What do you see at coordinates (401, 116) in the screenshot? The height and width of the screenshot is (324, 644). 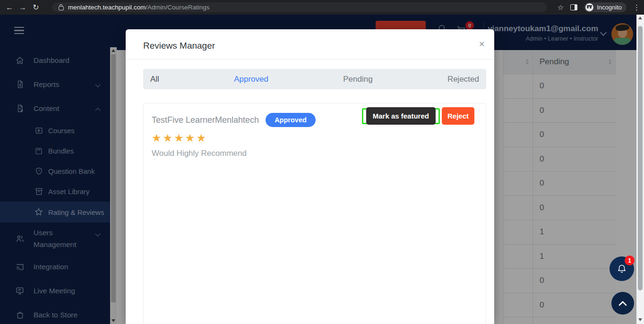 I see `highlight-box: Mark as featured` at bounding box center [401, 116].